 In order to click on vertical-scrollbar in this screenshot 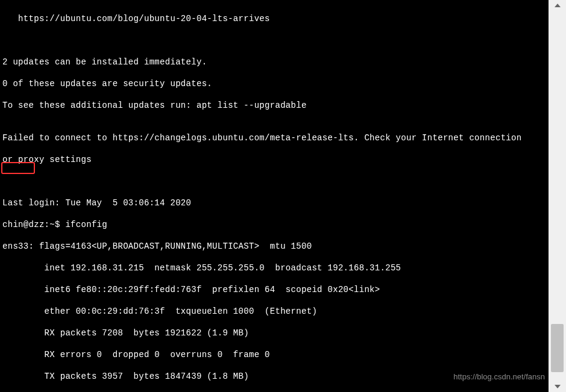, I will do `click(557, 196)`.